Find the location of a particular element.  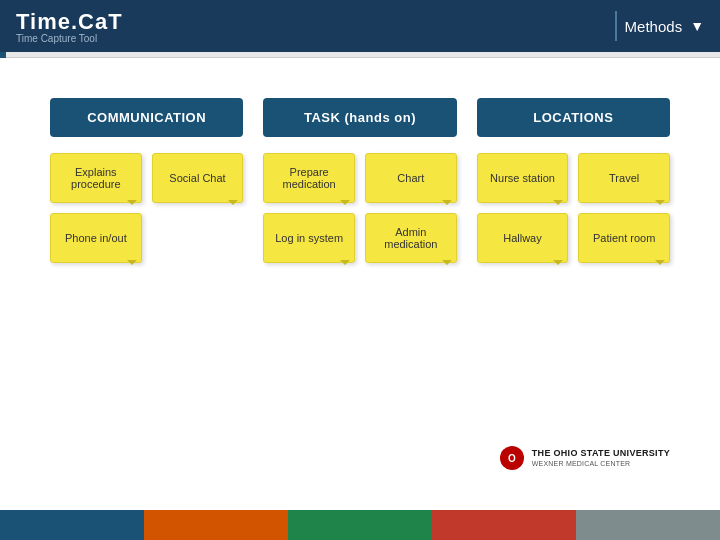

footer-red is located at coordinates (504, 525).